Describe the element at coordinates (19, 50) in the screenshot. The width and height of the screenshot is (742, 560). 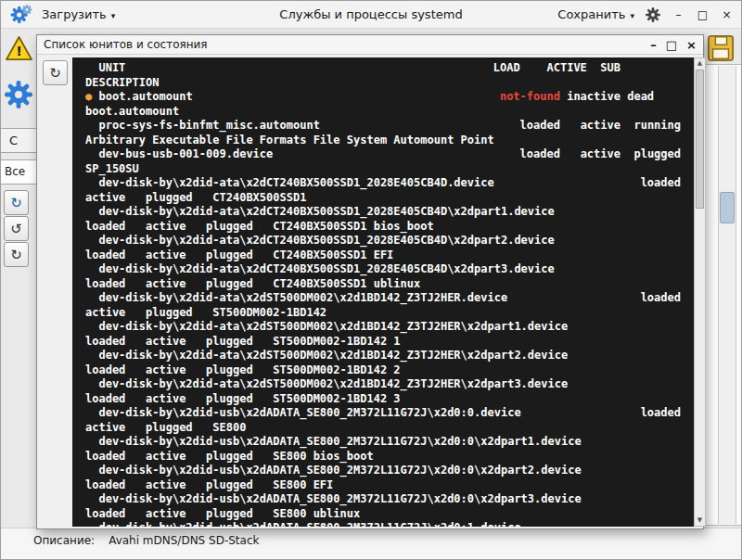
I see `warning-icon: !` at that location.